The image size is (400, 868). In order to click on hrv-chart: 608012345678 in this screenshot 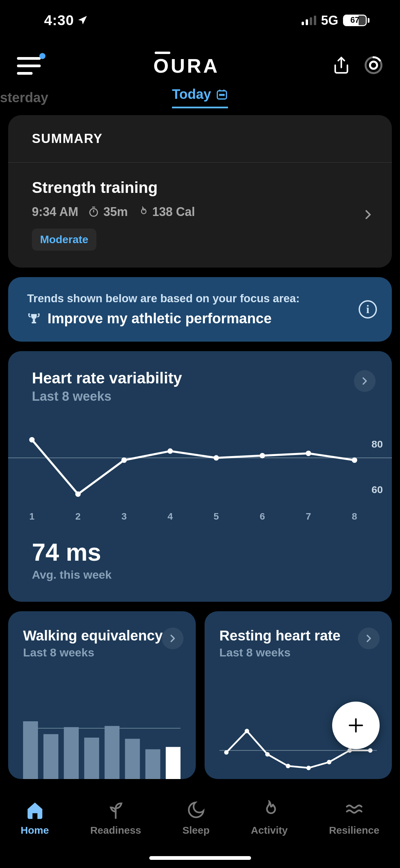, I will do `click(200, 474)`.